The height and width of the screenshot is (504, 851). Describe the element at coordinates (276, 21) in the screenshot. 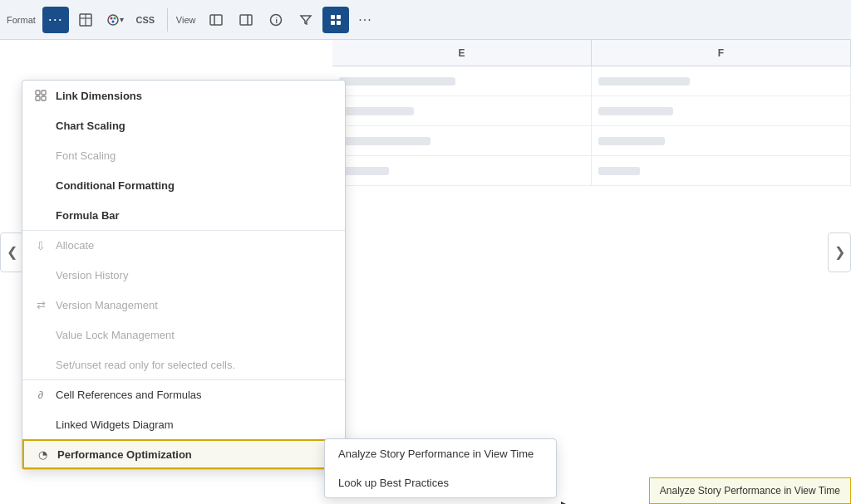

I see `svg-text: i` at that location.